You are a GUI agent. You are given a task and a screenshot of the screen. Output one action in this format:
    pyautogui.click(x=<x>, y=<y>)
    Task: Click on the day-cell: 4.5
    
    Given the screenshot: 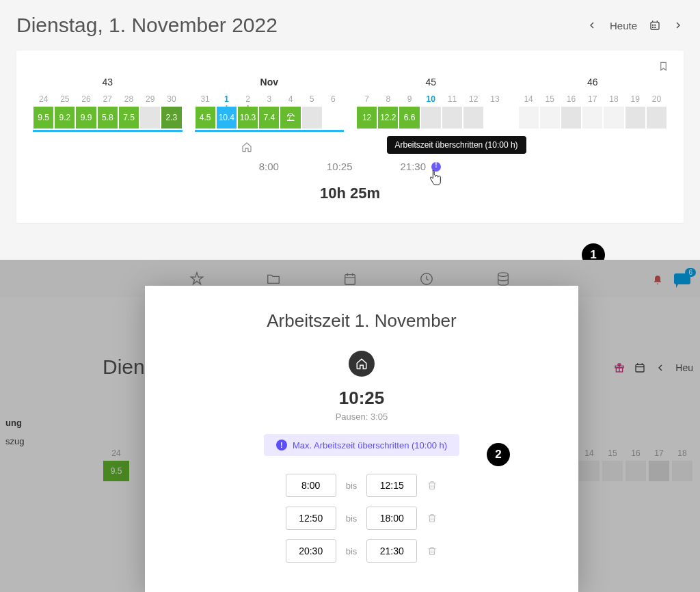 What is the action you would take?
    pyautogui.click(x=205, y=118)
    